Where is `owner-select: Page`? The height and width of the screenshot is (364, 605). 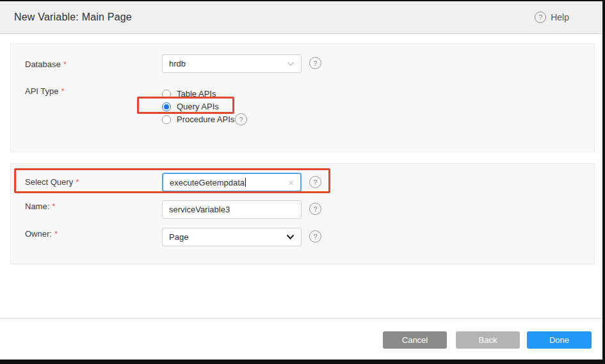
owner-select: Page is located at coordinates (232, 237).